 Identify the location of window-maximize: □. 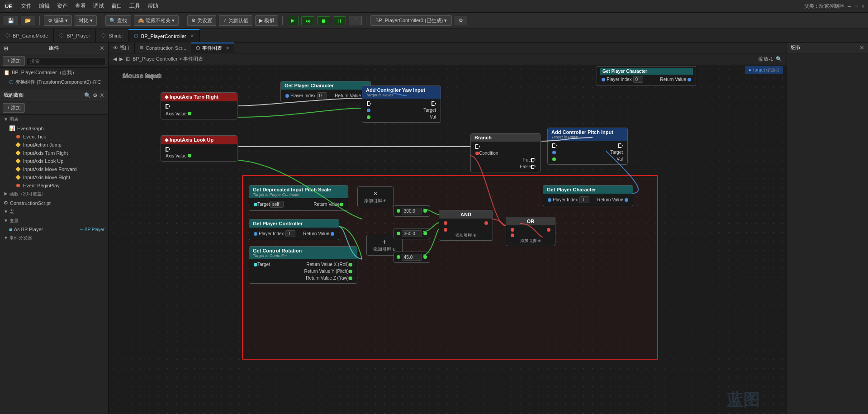
(857, 6).